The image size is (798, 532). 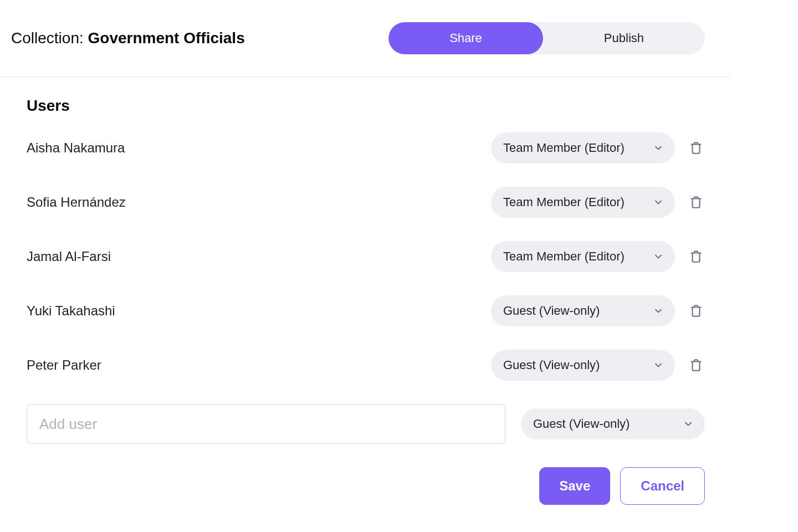 What do you see at coordinates (663, 486) in the screenshot?
I see `cancel-button: Cancel` at bounding box center [663, 486].